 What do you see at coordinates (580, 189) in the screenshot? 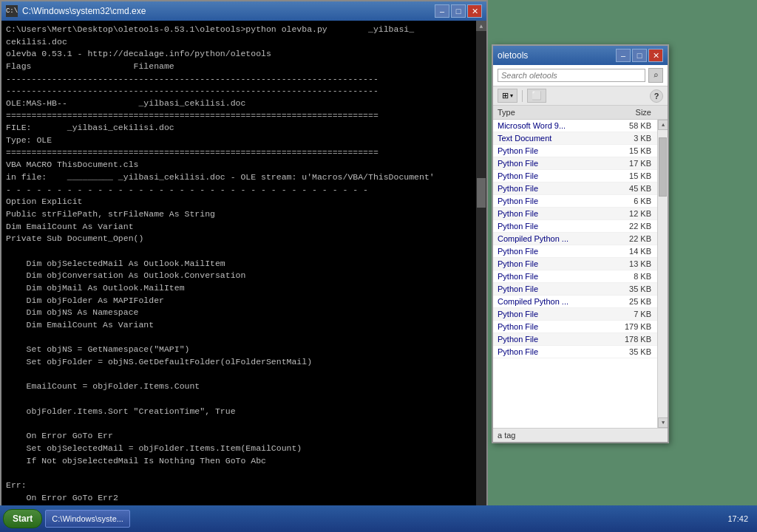
I see `file-row: Python File45 KB` at bounding box center [580, 189].